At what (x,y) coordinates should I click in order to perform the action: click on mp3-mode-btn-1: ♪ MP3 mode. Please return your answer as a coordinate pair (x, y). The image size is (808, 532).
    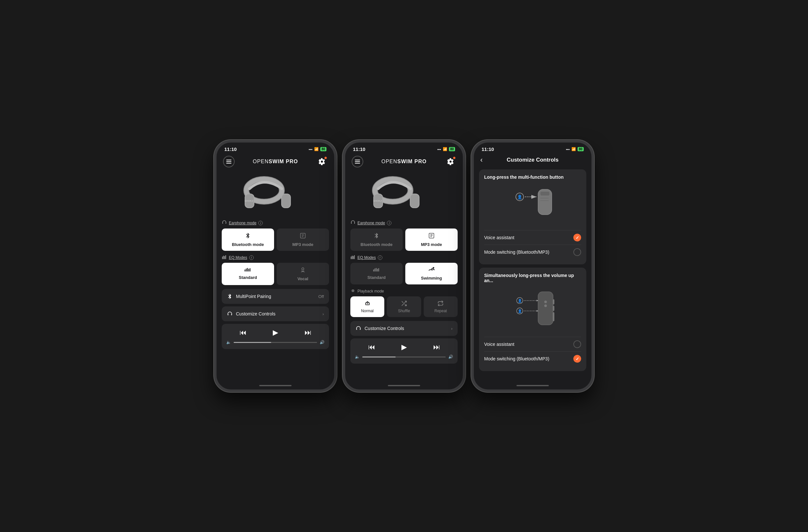
    Looking at the image, I should click on (303, 240).